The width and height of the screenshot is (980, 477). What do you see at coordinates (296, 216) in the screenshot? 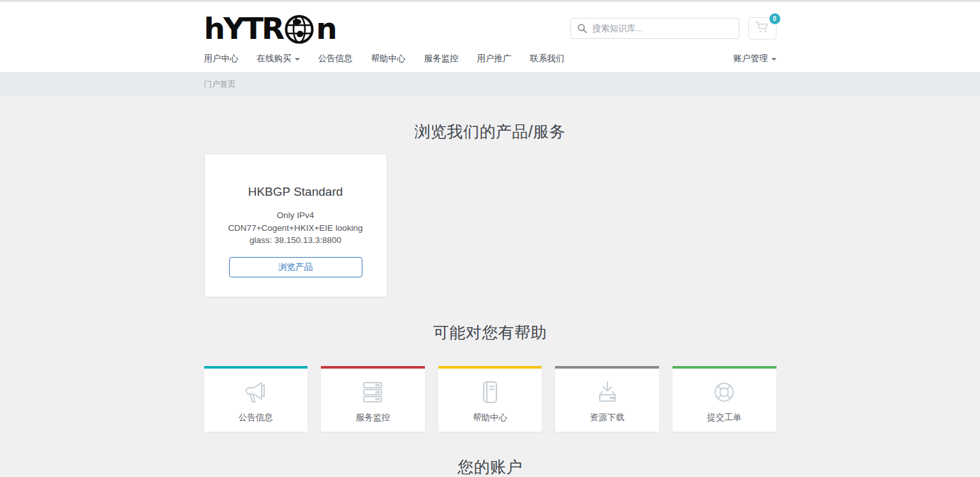
I see `product-desc-line: Only IPv4` at bounding box center [296, 216].